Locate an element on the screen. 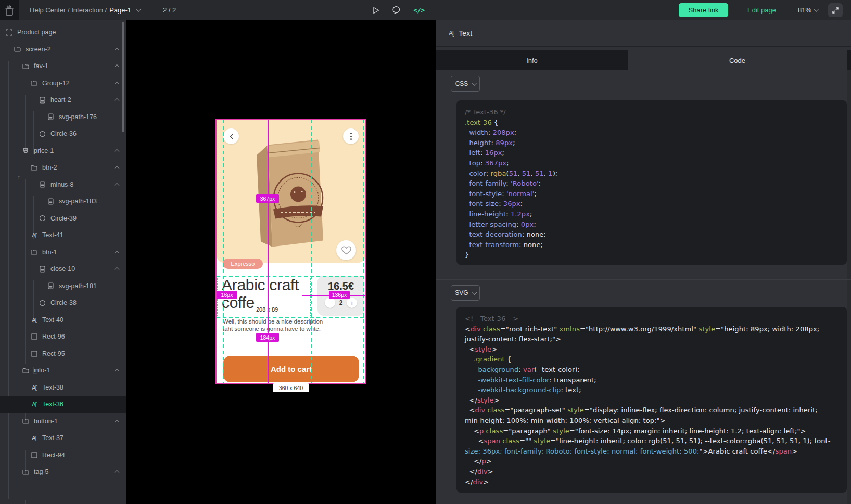 Image resolution: width=851 pixels, height=504 pixels. layer-row-circle-38: Circle-38 is located at coordinates (63, 303).